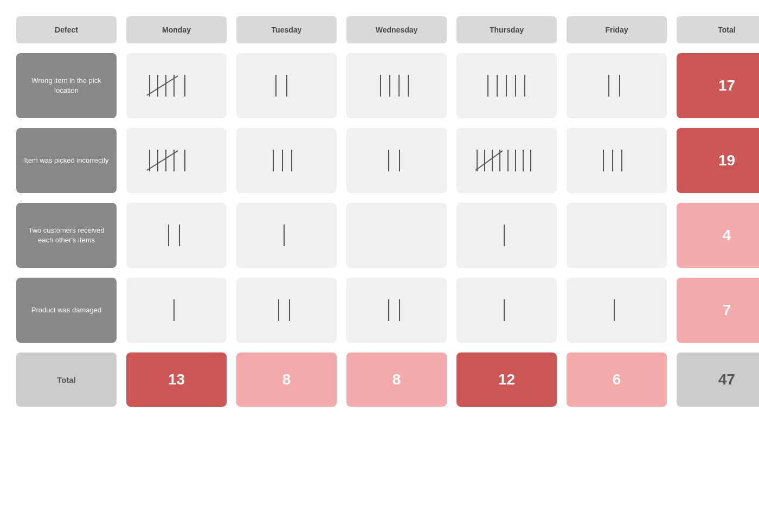  I want to click on total-row1: 17, so click(718, 86).